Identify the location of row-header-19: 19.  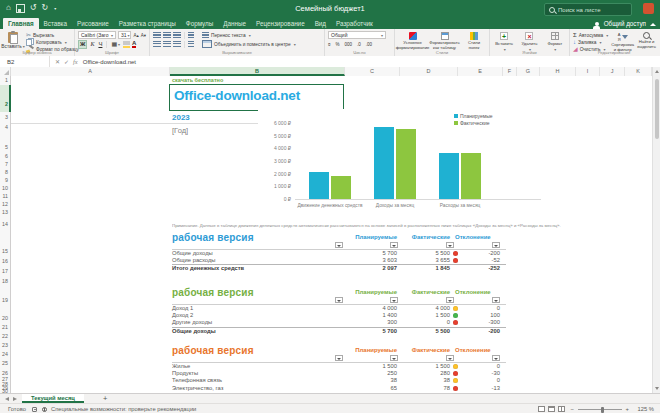
(5, 300).